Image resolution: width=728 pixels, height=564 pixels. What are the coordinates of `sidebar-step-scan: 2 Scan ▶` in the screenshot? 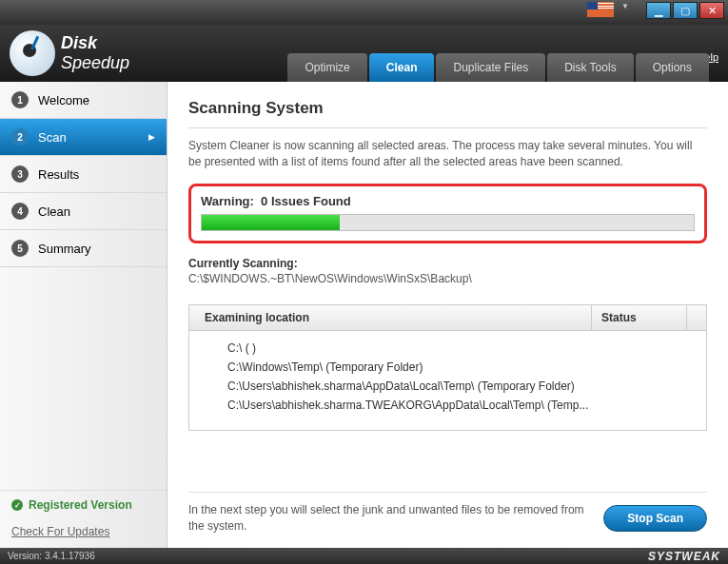 It's located at (84, 137).